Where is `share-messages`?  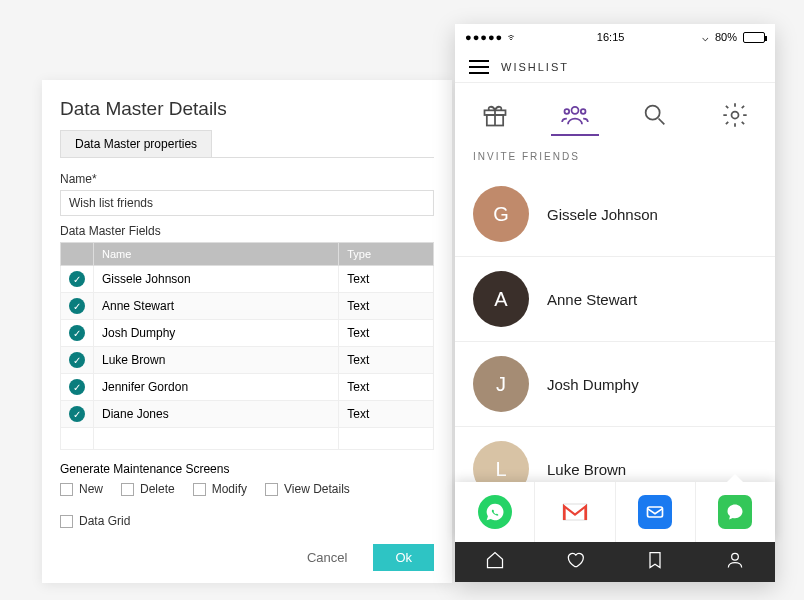 share-messages is located at coordinates (736, 512).